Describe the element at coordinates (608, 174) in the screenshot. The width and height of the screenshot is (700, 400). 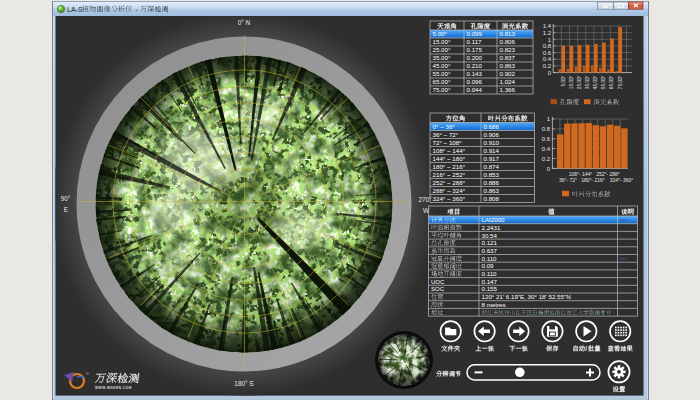
I see `svg-text: 252°- 288°` at that location.